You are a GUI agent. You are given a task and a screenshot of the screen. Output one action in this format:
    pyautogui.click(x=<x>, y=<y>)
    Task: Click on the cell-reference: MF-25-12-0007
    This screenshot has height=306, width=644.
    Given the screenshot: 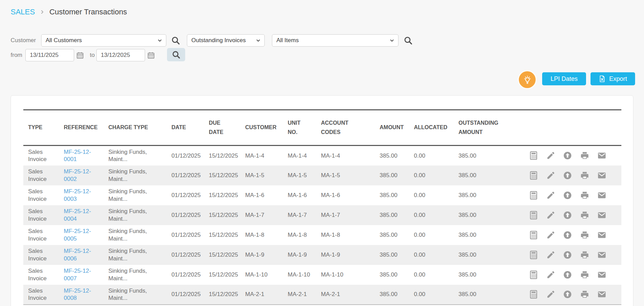 What is the action you would take?
    pyautogui.click(x=86, y=275)
    